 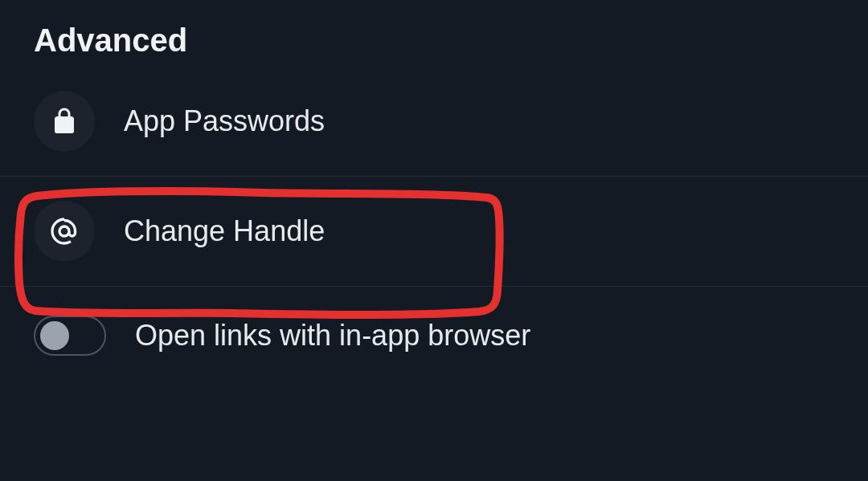 What do you see at coordinates (55, 336) in the screenshot?
I see `toggle-knob` at bounding box center [55, 336].